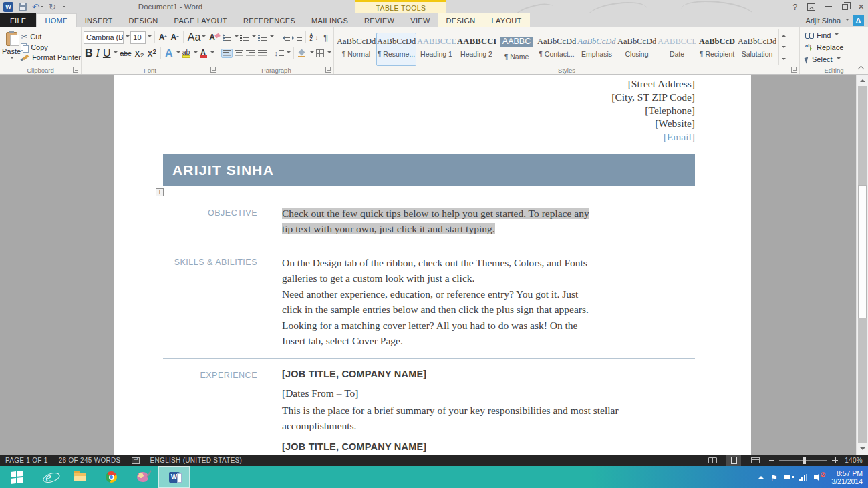 The image size is (868, 488). What do you see at coordinates (98, 53) in the screenshot?
I see `italic-button: I` at bounding box center [98, 53].